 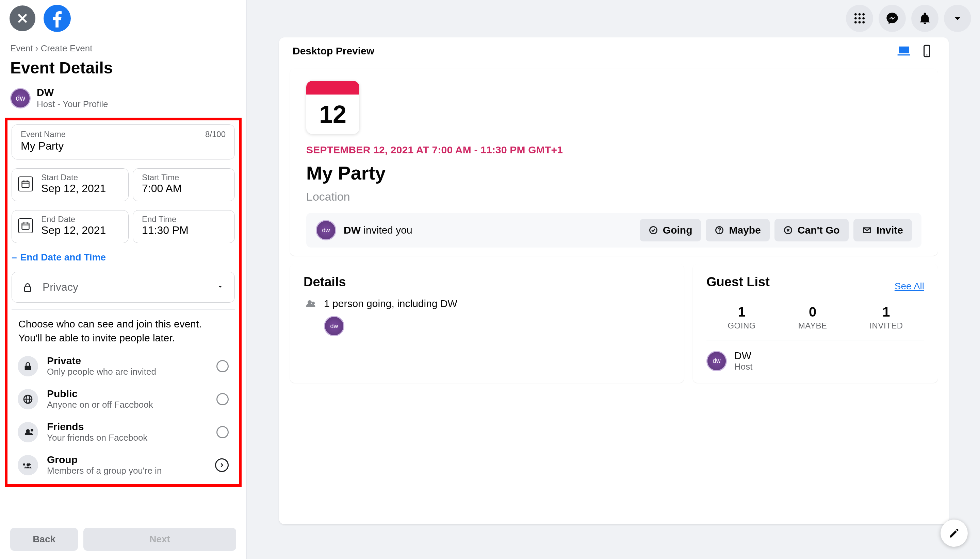 What do you see at coordinates (123, 542) in the screenshot?
I see `sidebar-footer-nav: Back Next` at bounding box center [123, 542].